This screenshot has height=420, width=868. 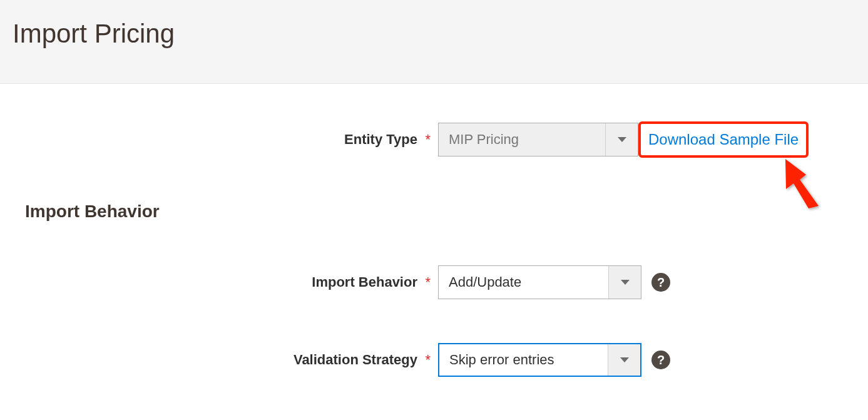 What do you see at coordinates (554, 282) in the screenshot?
I see `import-behavior-field-col: Add/Update ?` at bounding box center [554, 282].